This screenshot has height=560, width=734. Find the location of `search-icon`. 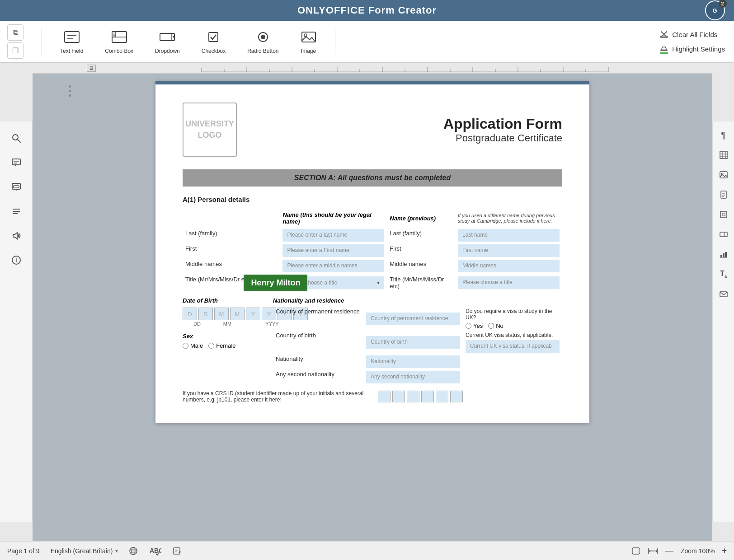

search-icon is located at coordinates (16, 138).